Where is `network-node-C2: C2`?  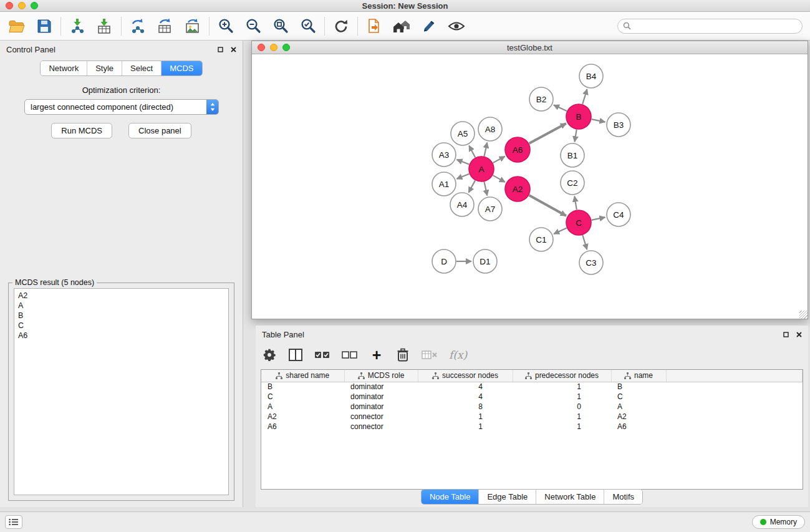
network-node-C2: C2 is located at coordinates (572, 183).